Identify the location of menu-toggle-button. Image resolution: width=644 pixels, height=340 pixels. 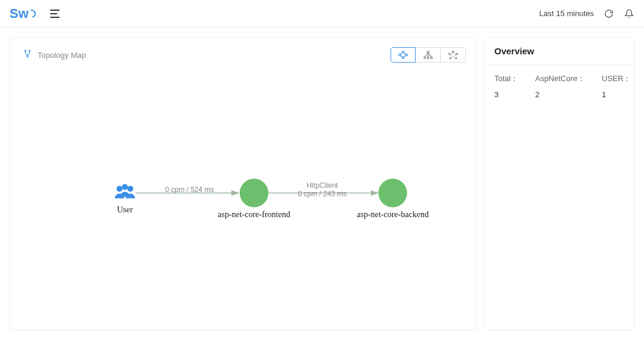
(55, 14).